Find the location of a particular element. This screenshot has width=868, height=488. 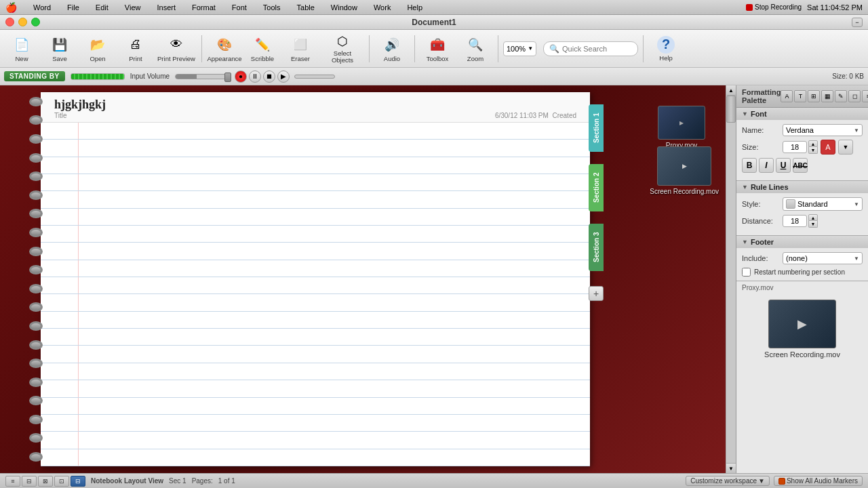

print-button: 🖨 Print is located at coordinates (136, 49).